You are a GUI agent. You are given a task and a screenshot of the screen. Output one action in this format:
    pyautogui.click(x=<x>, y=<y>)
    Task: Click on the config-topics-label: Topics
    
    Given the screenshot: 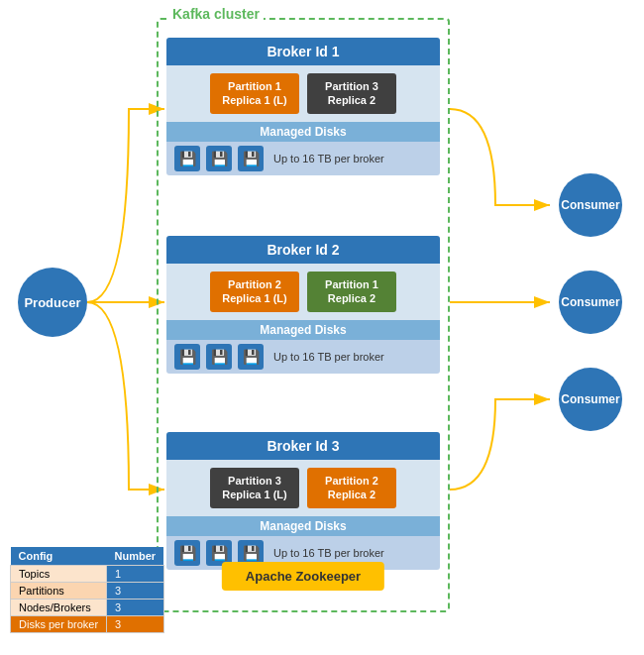 What is the action you would take?
    pyautogui.click(x=59, y=575)
    